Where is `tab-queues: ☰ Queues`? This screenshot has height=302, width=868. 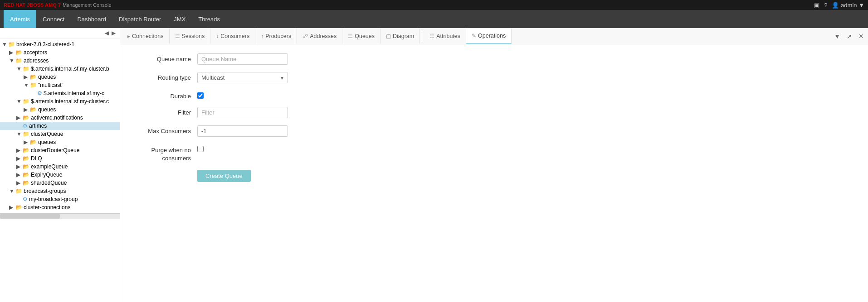 tab-queues: ☰ Queues is located at coordinates (361, 36).